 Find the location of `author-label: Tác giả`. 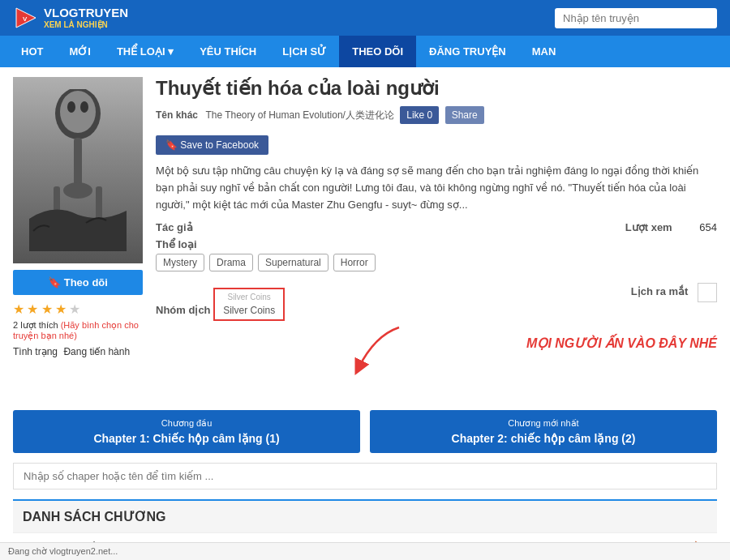

author-label: Tác giả is located at coordinates (174, 227).